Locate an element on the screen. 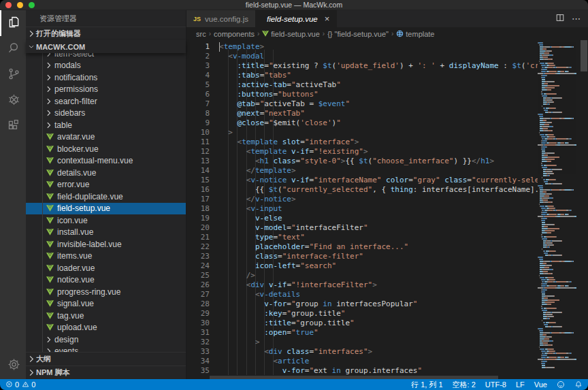 The height and width of the screenshot is (390, 588). breadcrumb-item-2: components is located at coordinates (234, 34).